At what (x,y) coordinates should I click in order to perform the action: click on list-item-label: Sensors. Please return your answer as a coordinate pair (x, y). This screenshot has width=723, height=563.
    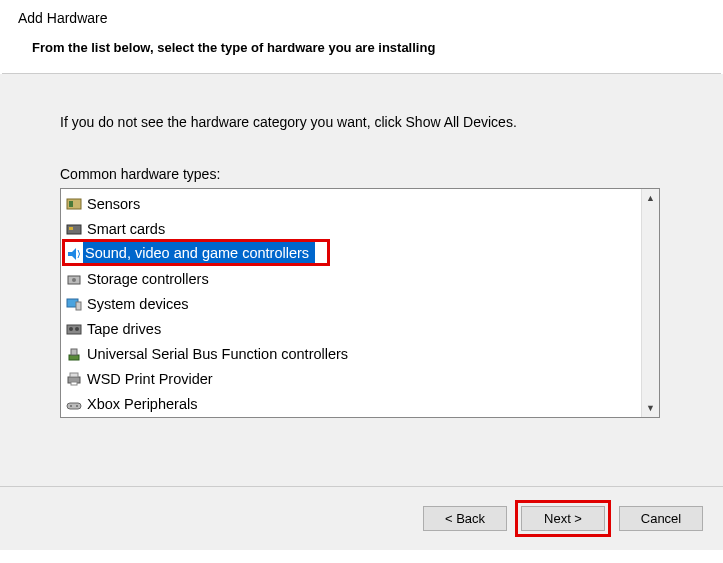
    Looking at the image, I should click on (114, 204).